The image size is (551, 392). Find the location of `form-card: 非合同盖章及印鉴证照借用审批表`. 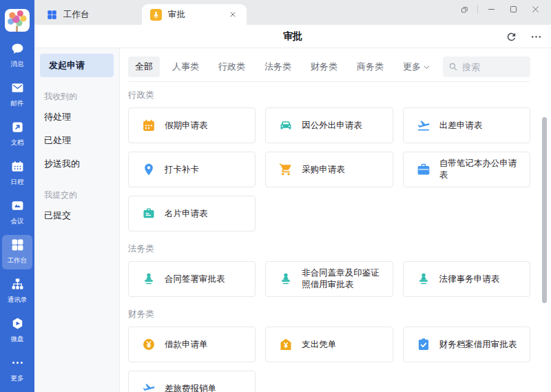

form-card: 非合同盖章及印鉴证照借用审批表 is located at coordinates (329, 279).